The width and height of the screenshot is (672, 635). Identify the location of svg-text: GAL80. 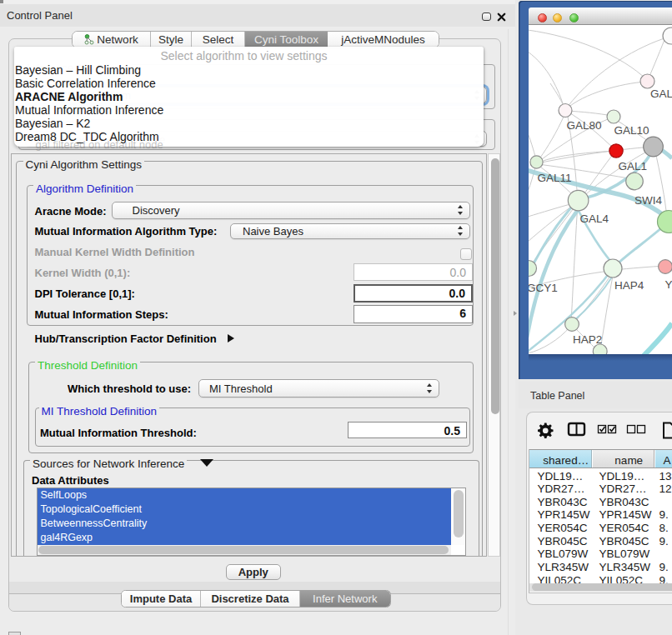
(584, 125).